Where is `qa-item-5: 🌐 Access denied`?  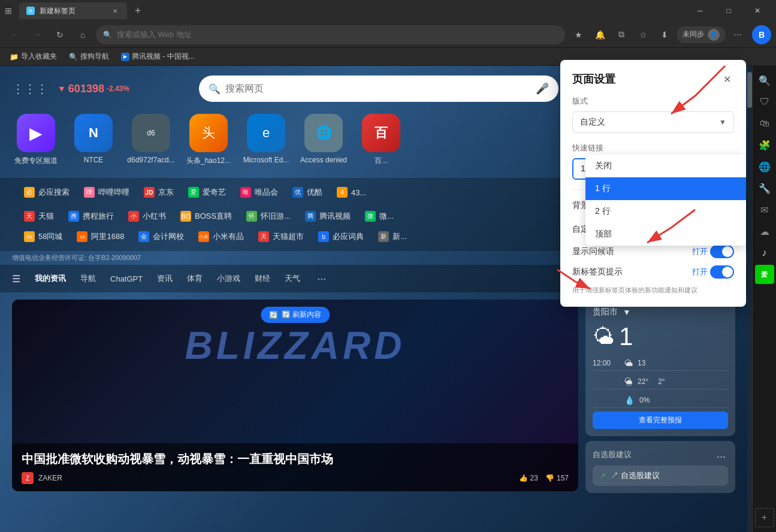
qa-item-5: 🌐 Access denied is located at coordinates (324, 140).